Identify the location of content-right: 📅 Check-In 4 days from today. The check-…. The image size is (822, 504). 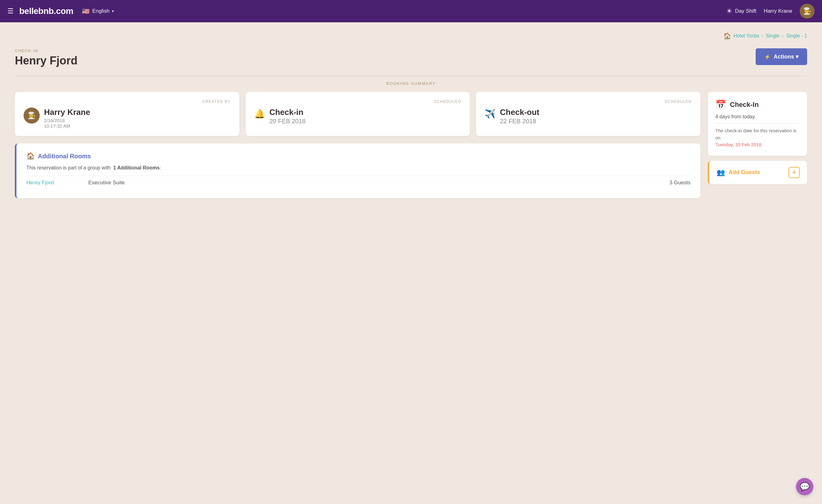
(757, 145).